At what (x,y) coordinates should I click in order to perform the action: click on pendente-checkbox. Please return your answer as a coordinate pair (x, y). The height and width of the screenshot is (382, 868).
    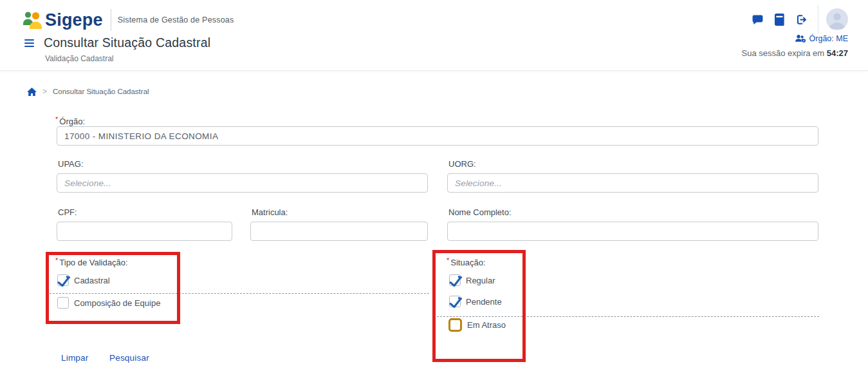
    Looking at the image, I should click on (455, 301).